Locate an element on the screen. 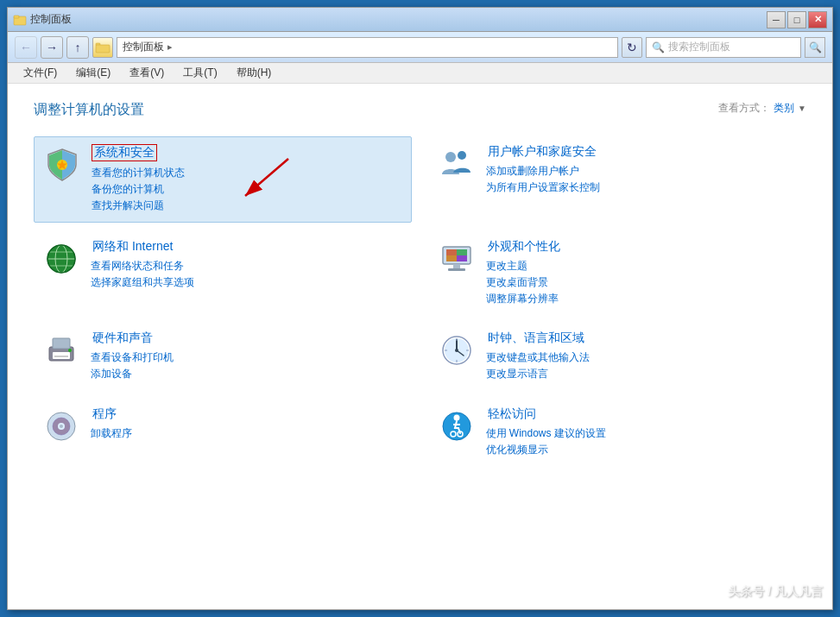 The width and height of the screenshot is (840, 617). address-text: 控制面板 is located at coordinates (143, 47).